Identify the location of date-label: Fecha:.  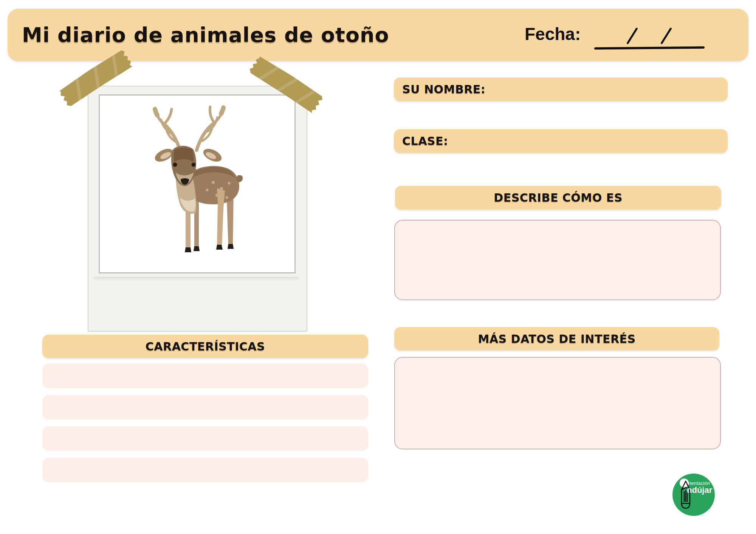
(553, 34).